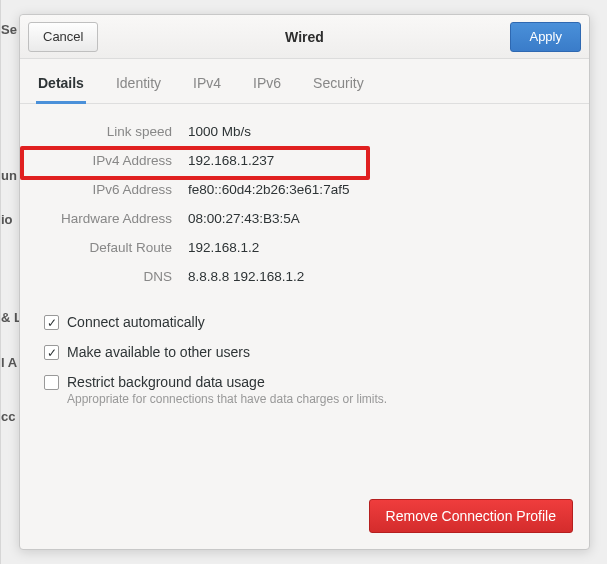  What do you see at coordinates (61, 86) in the screenshot?
I see `tab-details: Details` at bounding box center [61, 86].